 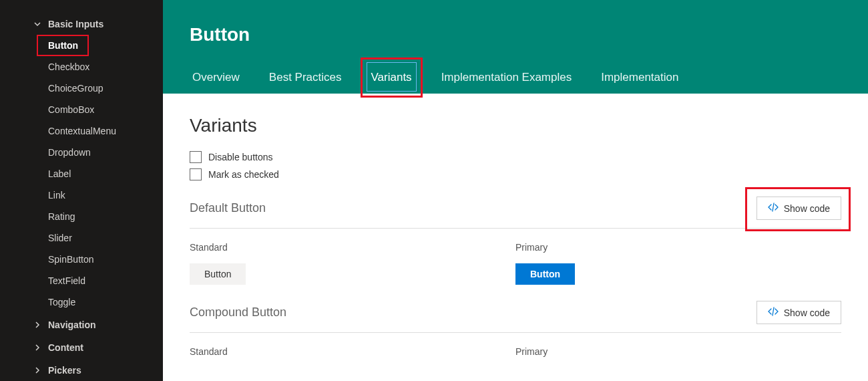 I want to click on nav-item-label: Checkbox, so click(x=69, y=67).